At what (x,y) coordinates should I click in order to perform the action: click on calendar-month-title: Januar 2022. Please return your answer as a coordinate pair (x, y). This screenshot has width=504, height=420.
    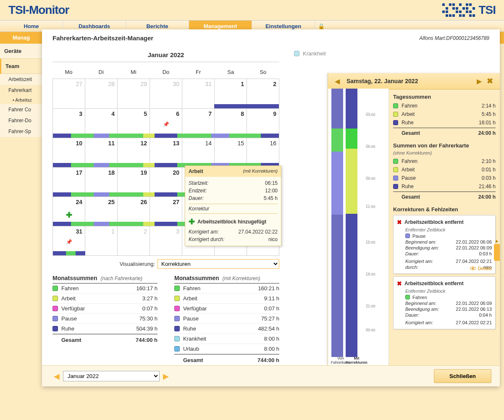
    Looking at the image, I should click on (166, 55).